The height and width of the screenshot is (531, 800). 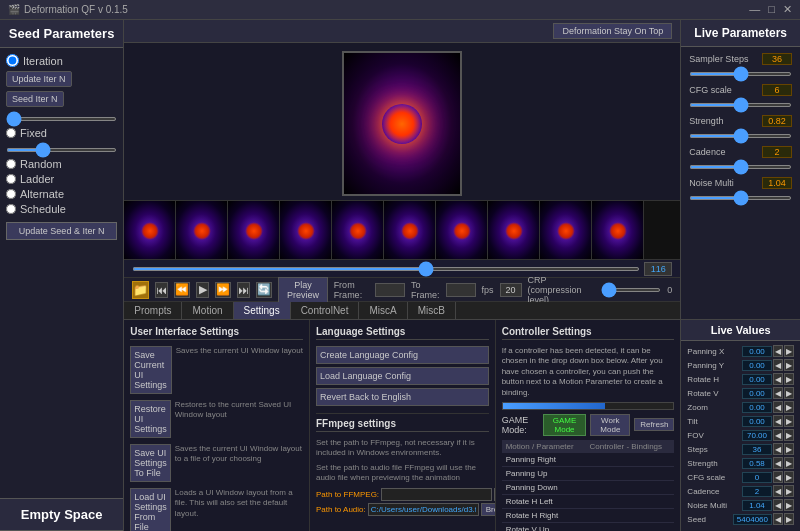 I want to click on param-value: 1.04, so click(x=777, y=183).